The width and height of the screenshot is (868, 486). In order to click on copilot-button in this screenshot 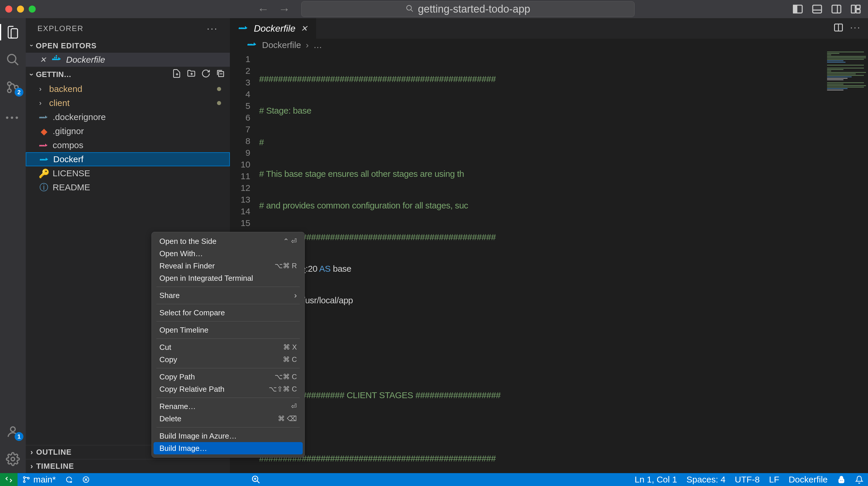, I will do `click(841, 480)`.